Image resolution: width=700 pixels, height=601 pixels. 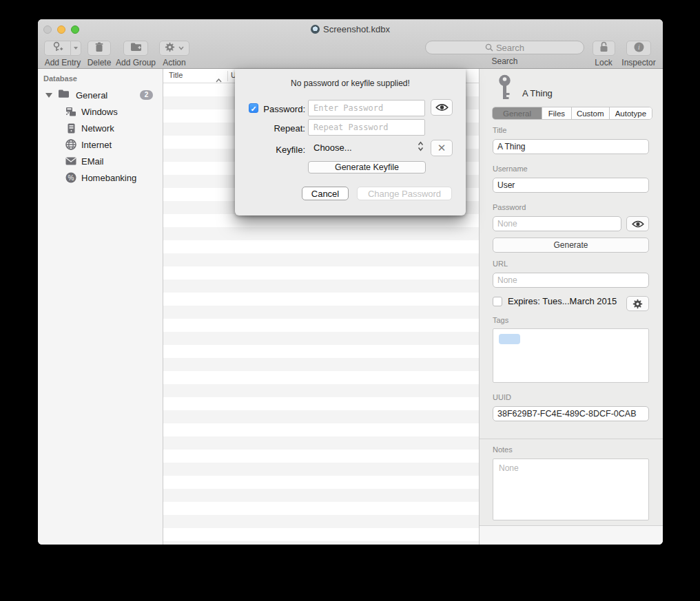 What do you see at coordinates (571, 439) in the screenshot?
I see `divider` at bounding box center [571, 439].